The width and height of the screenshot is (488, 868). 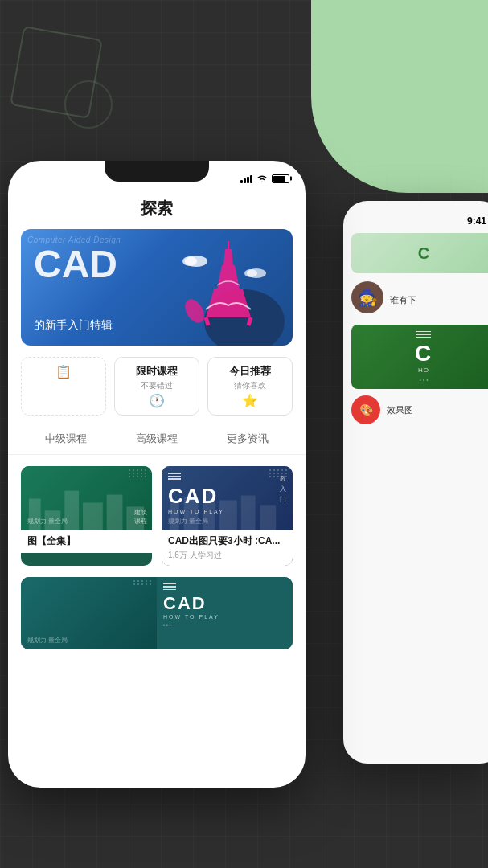 What do you see at coordinates (227, 542) in the screenshot?
I see `course-title-2: CAD出图只要3小时 :CA...` at bounding box center [227, 542].